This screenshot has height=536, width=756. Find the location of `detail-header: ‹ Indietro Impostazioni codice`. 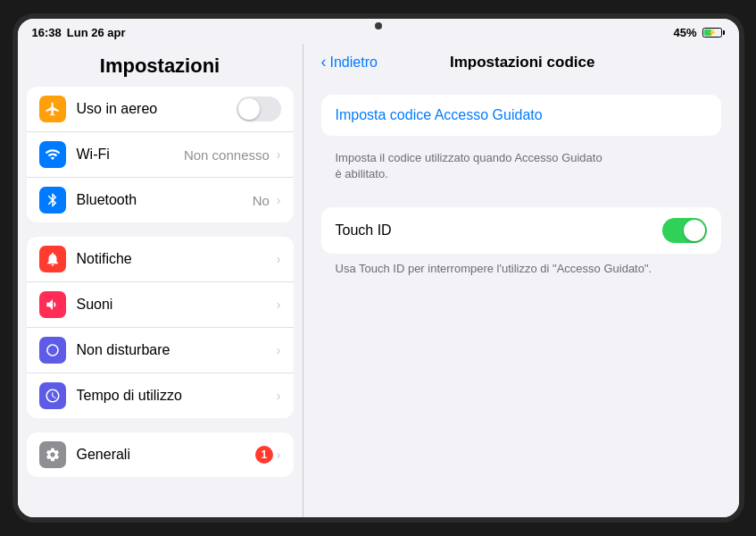

detail-header: ‹ Indietro Impostazioni codice is located at coordinates (521, 63).